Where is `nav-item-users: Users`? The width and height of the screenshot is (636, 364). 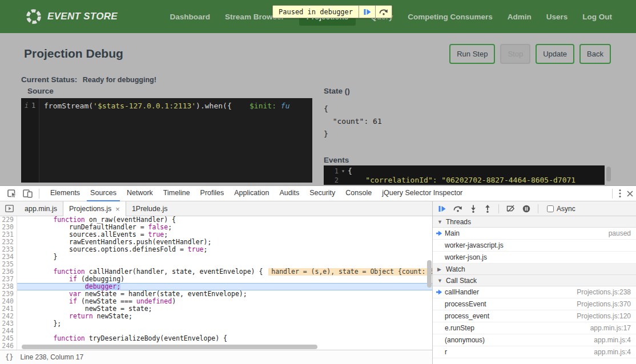
nav-item-users: Users is located at coordinates (557, 17).